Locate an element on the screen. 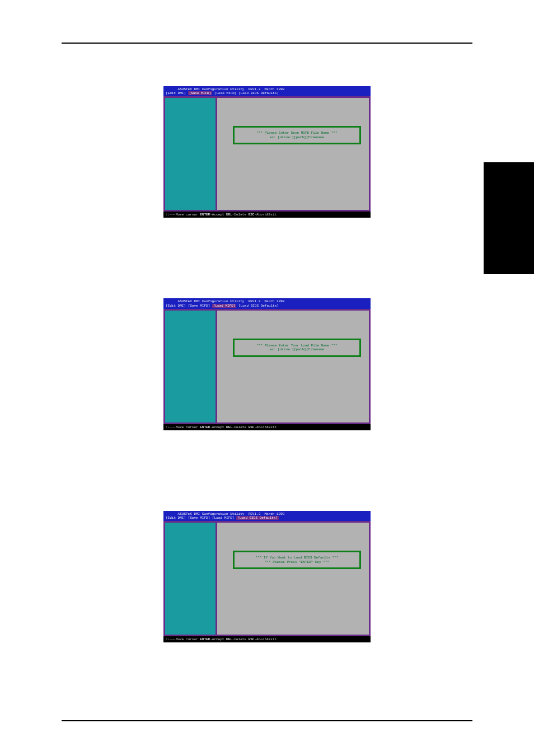 The height and width of the screenshot is (756, 534). top-rule is located at coordinates (267, 43).